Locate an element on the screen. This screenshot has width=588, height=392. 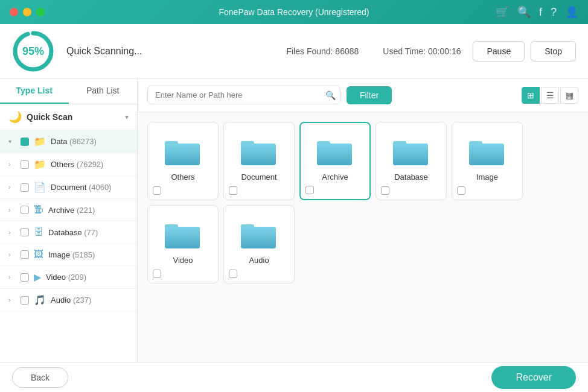
used-time: Used Time: 00:00:16 is located at coordinates (421, 51).